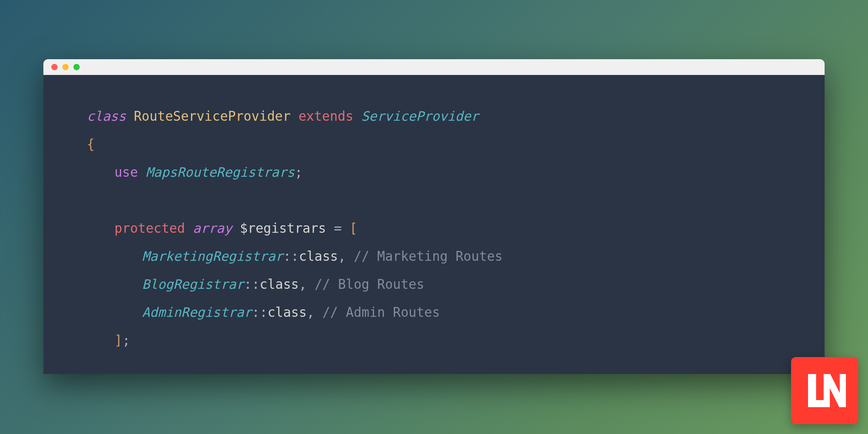  I want to click on close-bracket: ], so click(118, 340).